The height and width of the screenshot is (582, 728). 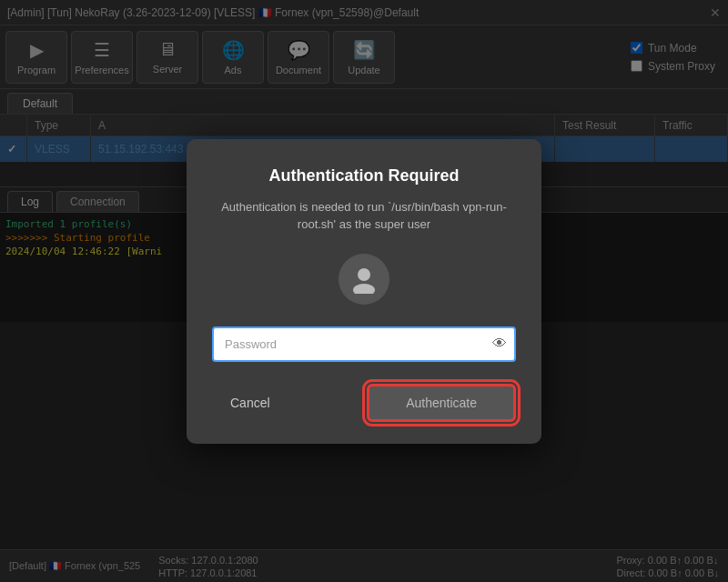 I want to click on show-password-icon: 👁, so click(x=500, y=344).